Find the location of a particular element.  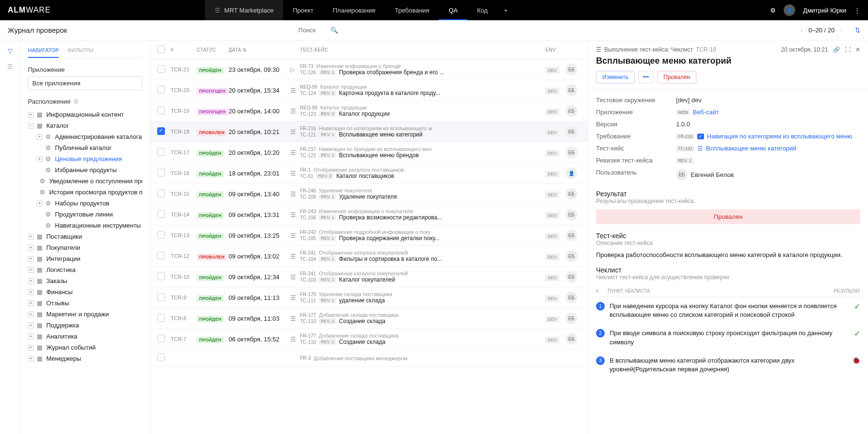

table-row: TCR-8ПРОЙДЕН09 октября, 11:03☰FR-177Доба… is located at coordinates (369, 318).